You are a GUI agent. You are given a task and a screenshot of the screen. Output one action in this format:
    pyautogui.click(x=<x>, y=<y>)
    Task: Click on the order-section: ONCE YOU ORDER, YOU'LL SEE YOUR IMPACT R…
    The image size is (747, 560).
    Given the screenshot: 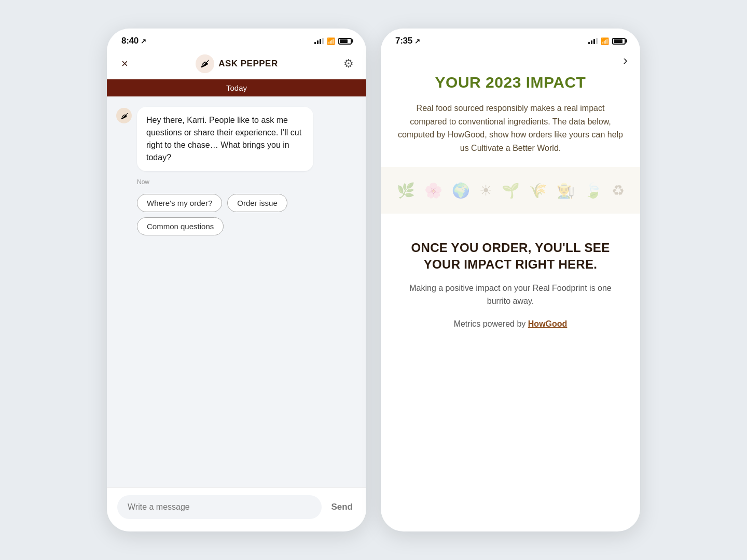 What is the action you would take?
    pyautogui.click(x=510, y=284)
    